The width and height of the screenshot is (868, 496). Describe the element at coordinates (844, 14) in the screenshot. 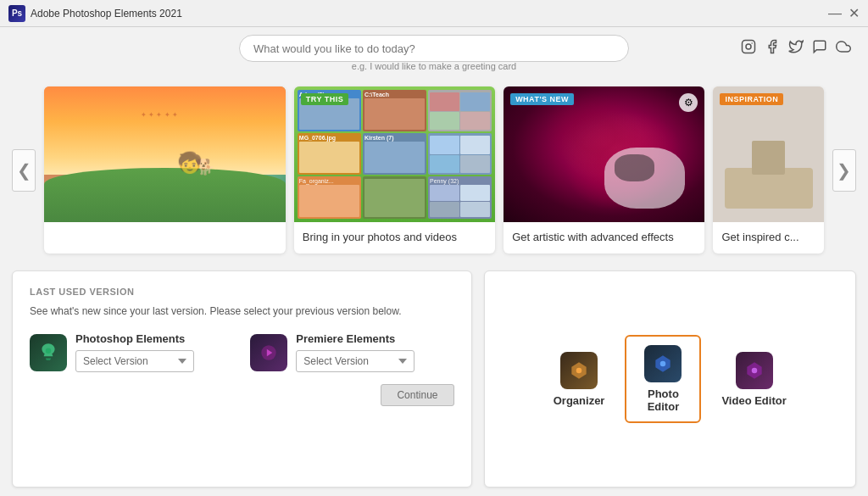

I see `title-bar-controls: — ✕` at that location.